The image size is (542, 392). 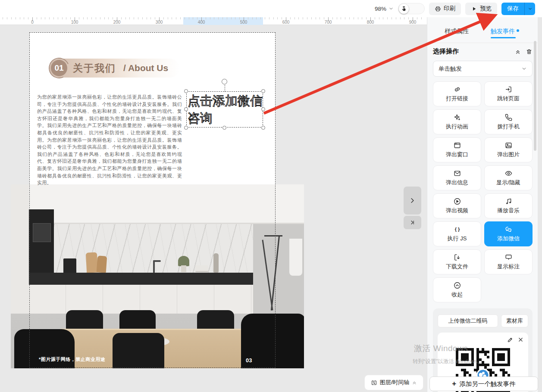 What do you see at coordinates (213, 21) in the screenshot?
I see `horizontal-ruler: 0100200300400500600700800900` at bounding box center [213, 21].